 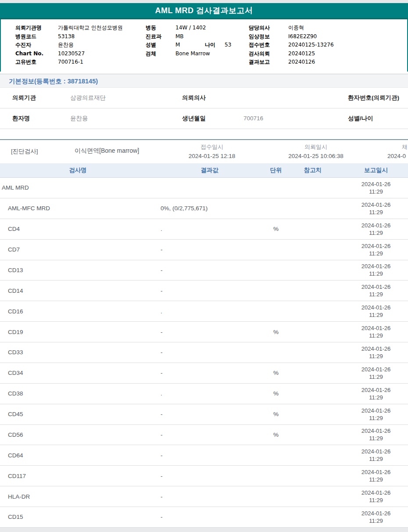 I want to click on patient-info-row: 병원코드53138, so click(x=69, y=37).